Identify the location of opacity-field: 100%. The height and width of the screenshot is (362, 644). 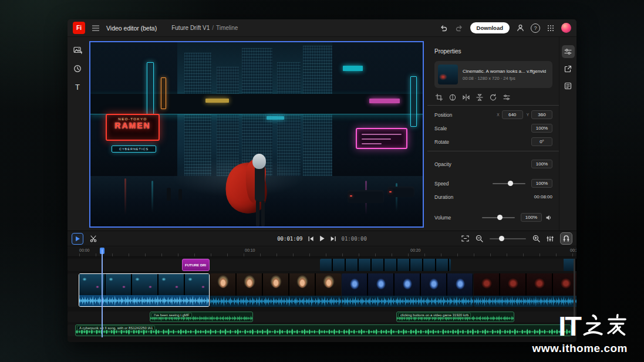
(542, 164).